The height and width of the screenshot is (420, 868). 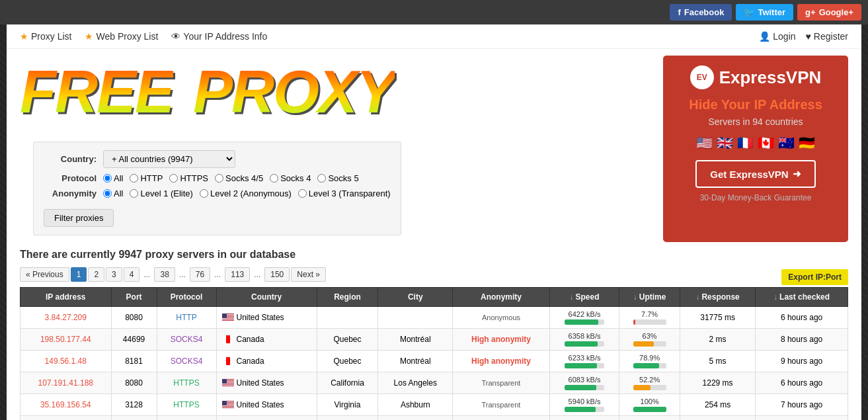 What do you see at coordinates (189, 179) in the screenshot?
I see `protocol-https: HTTPS` at bounding box center [189, 179].